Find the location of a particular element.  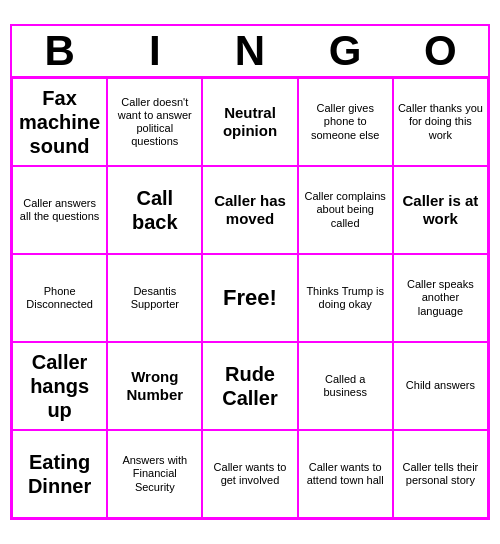

bingo-cell-4: Caller thanks you for doing this work is located at coordinates (440, 122).